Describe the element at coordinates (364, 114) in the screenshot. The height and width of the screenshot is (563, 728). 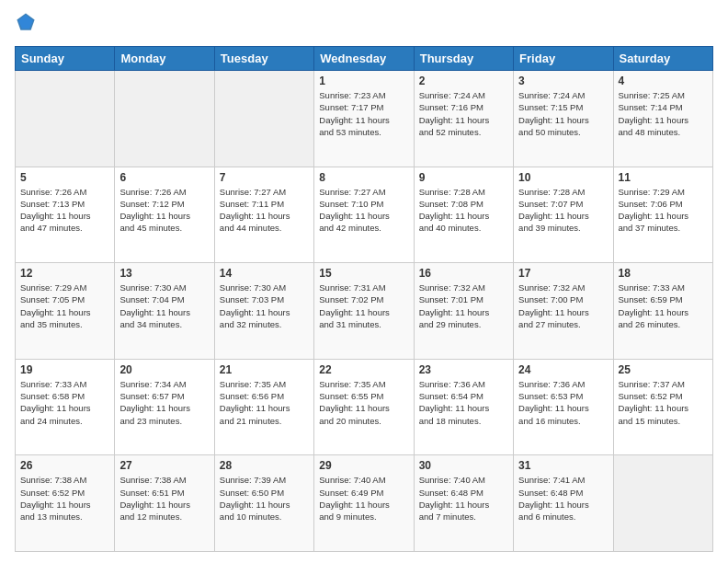
I see `day-info: Sunrise: 7:23 AM Sunset: 7:17 PM Dayligh…` at that location.